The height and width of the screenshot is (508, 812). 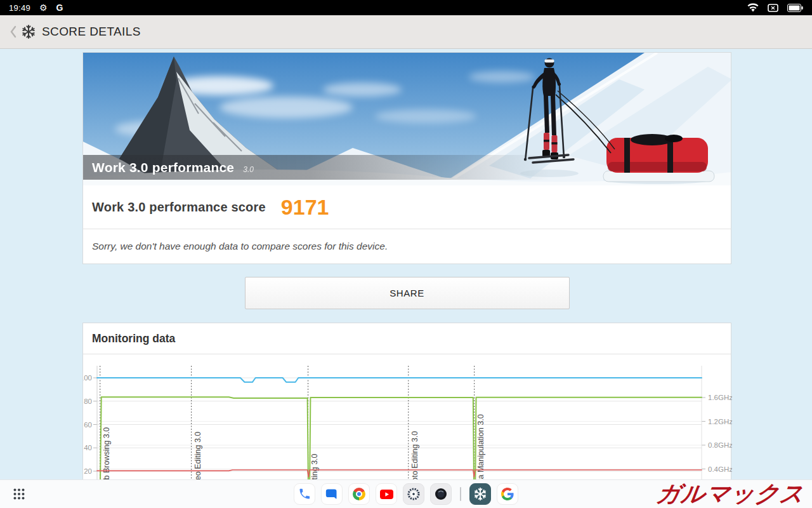 What do you see at coordinates (19, 495) in the screenshot?
I see `app-drawer-button` at bounding box center [19, 495].